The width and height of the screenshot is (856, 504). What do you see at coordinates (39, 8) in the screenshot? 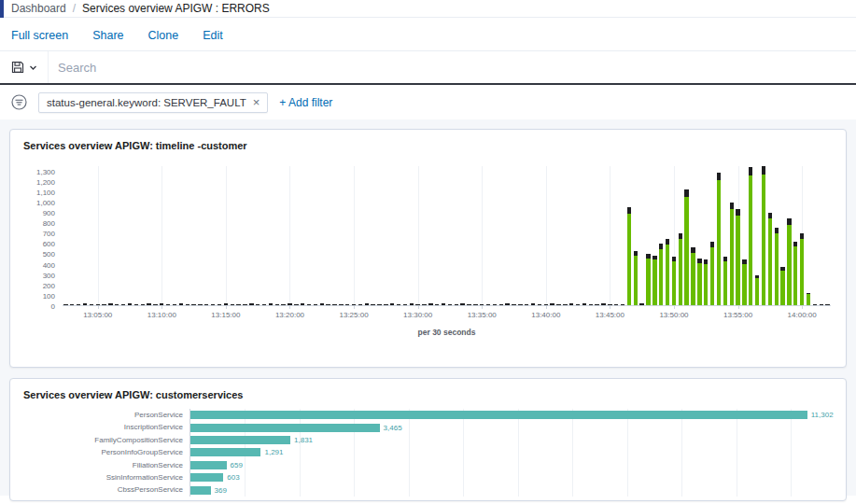
I see `breadcrumb-dashboard: Dashboard` at bounding box center [39, 8].